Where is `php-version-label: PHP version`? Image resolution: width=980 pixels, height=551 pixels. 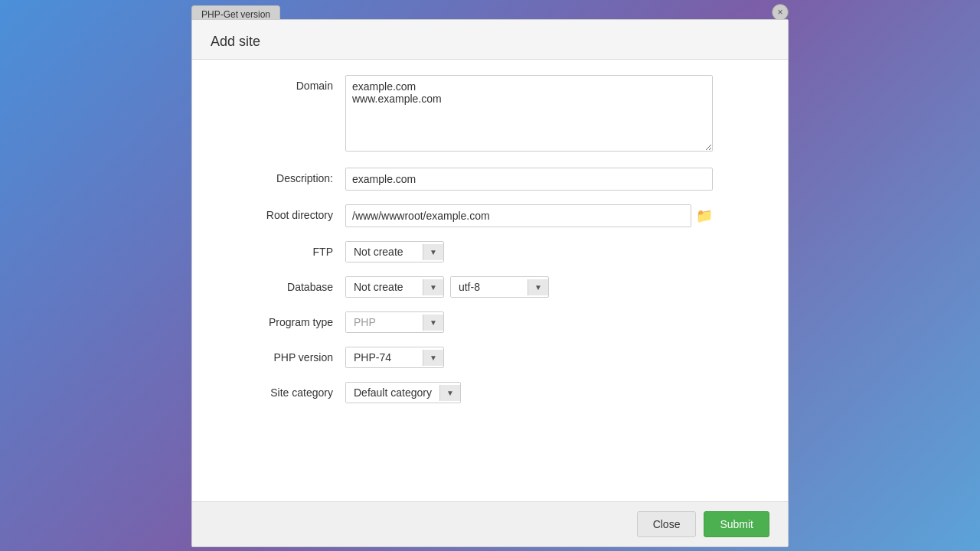
php-version-label: PHP version is located at coordinates (284, 355).